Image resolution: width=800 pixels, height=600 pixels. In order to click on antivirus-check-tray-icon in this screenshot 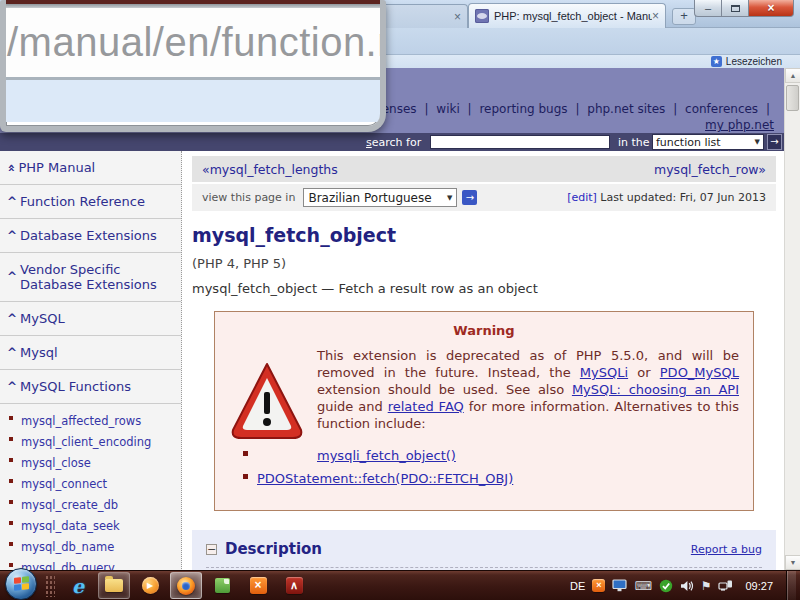, I will do `click(666, 586)`.